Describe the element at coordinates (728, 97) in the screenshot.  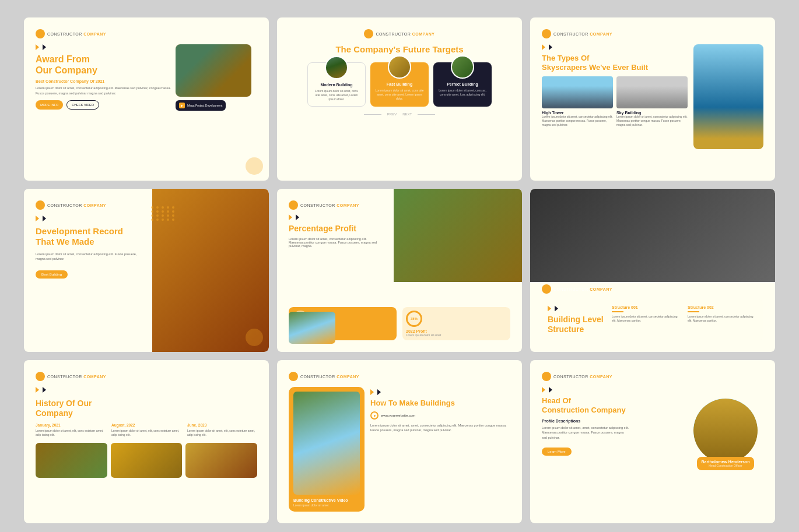
I see `crane-image` at that location.